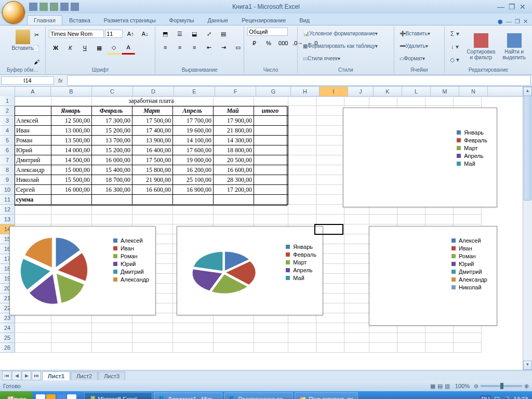 The height and width of the screenshot is (399, 532). I want to click on cell-I11, so click(329, 200).